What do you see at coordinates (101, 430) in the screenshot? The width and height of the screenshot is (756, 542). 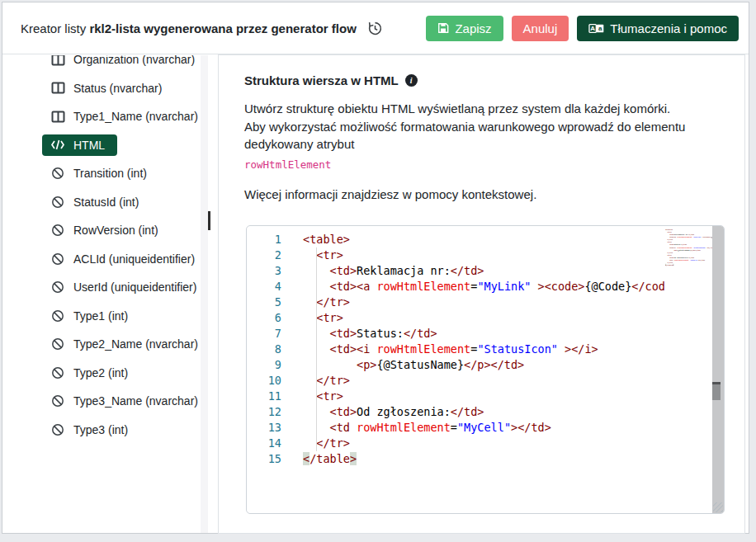 I see `sidebar-item-label: Type3 (int)` at bounding box center [101, 430].